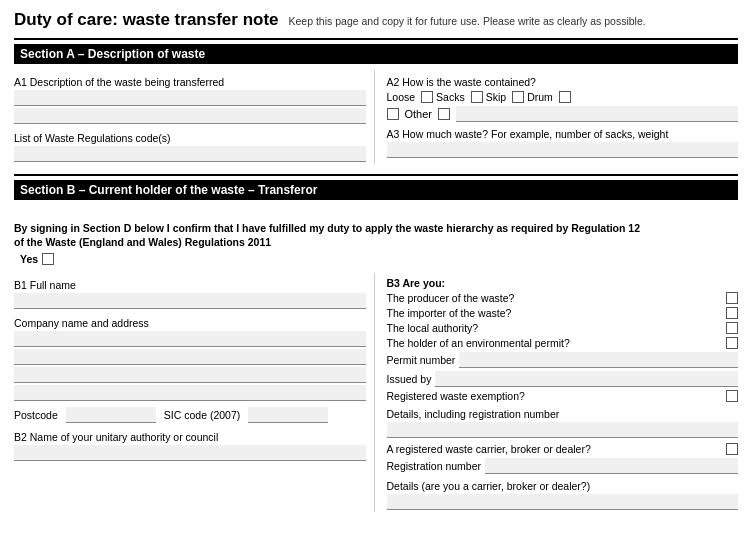 The height and width of the screenshot is (538, 752). Describe the element at coordinates (190, 301) in the screenshot. I see `b1-input` at that location.